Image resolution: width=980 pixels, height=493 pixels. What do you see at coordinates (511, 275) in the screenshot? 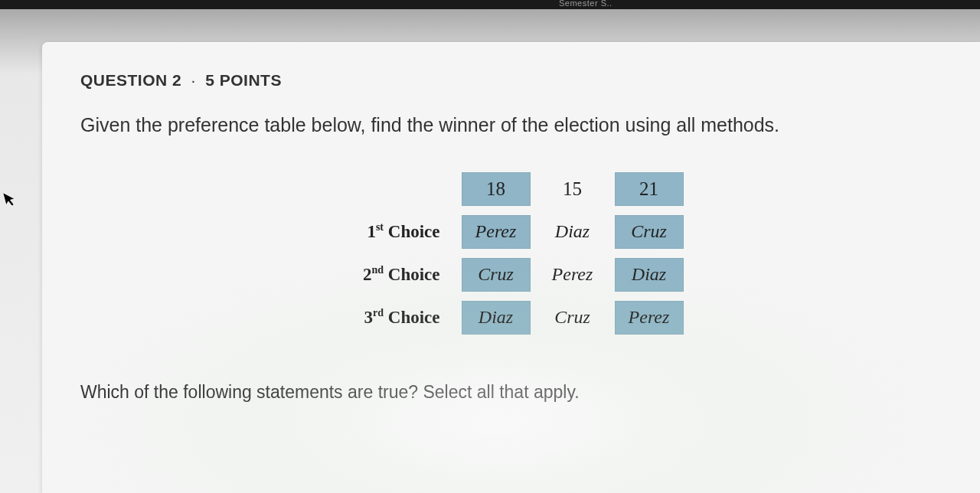
I see `table-row: 2nd Choice Cruz Perez Diaz` at bounding box center [511, 275].